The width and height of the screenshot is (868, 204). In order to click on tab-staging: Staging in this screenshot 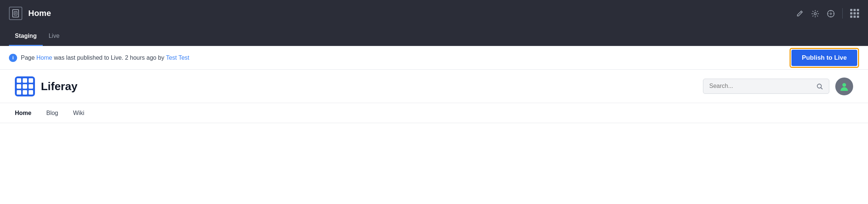, I will do `click(26, 36)`.